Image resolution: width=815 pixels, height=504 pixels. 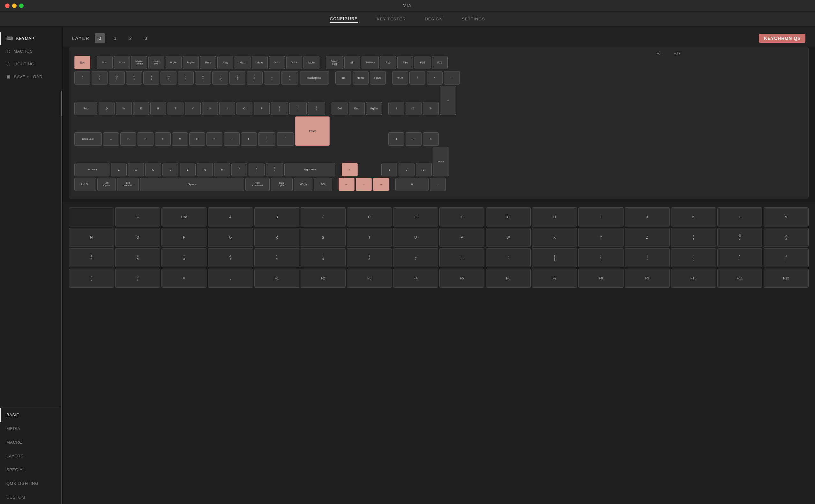 I want to click on keymap-key-esc: Esc, so click(x=184, y=217).